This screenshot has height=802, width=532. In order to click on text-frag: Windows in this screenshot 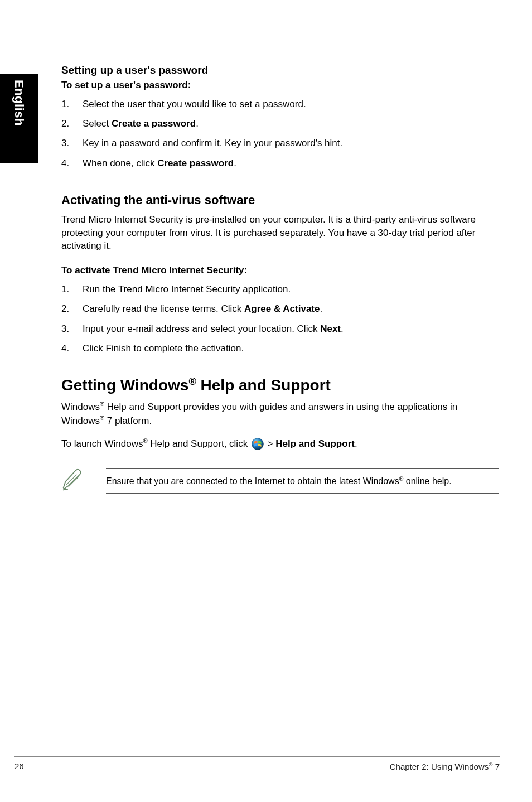, I will do `click(80, 407)`.